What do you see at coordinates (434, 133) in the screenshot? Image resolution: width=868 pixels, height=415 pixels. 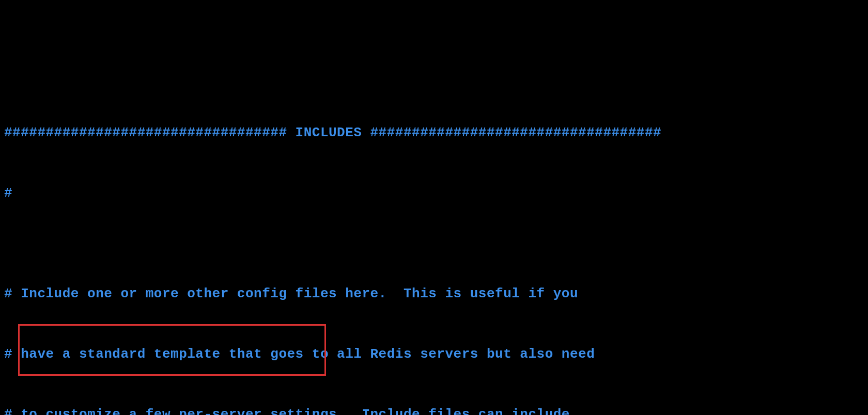 I see `config-line: ################################## INCLU…` at bounding box center [434, 133].